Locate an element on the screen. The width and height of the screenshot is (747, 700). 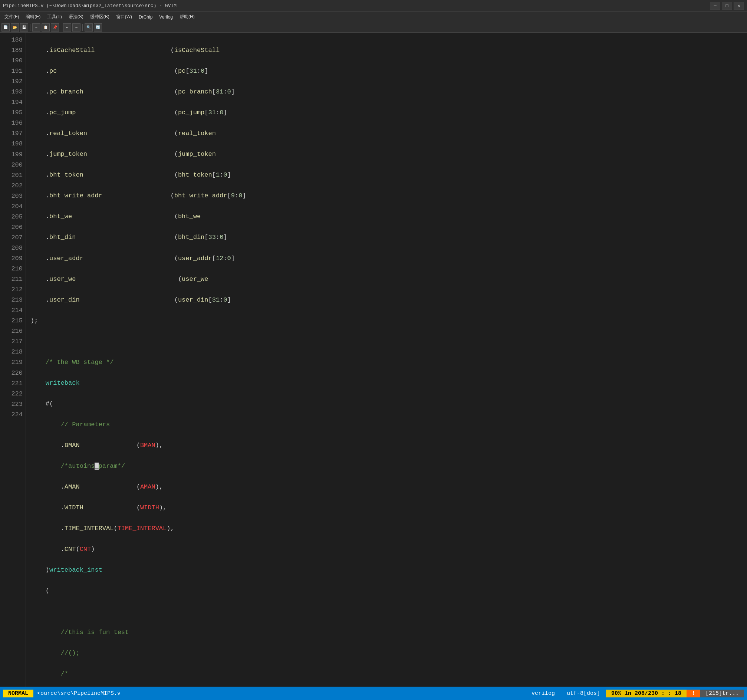
code-line-199: .user_we (user_we is located at coordinates (386, 280).